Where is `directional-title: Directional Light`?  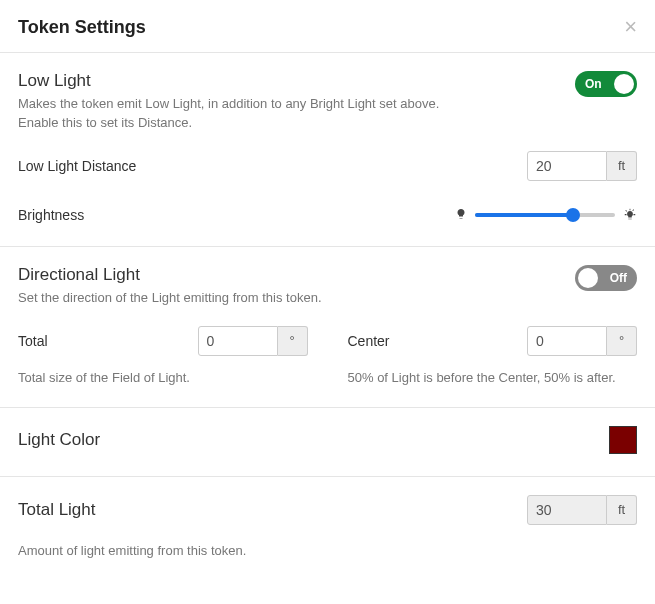 directional-title: Directional Light is located at coordinates (170, 275).